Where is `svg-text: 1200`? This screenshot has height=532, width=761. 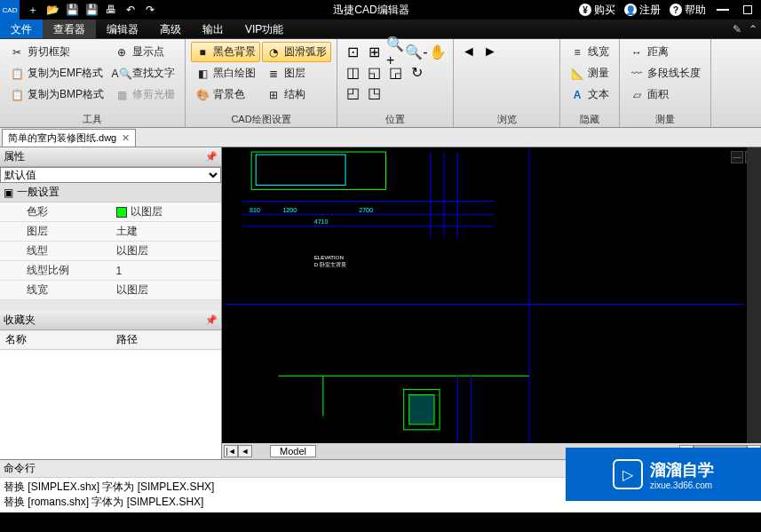
svg-text: 1200 is located at coordinates (289, 210).